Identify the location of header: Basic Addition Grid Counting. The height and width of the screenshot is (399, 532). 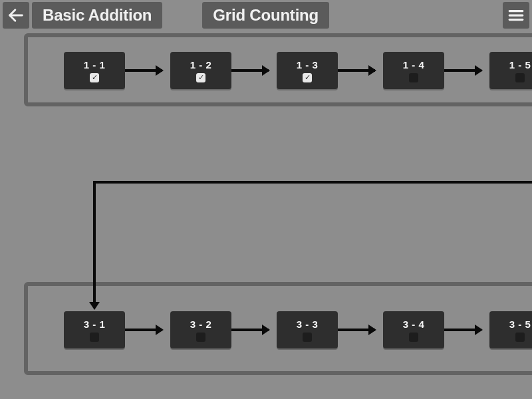
(266, 15).